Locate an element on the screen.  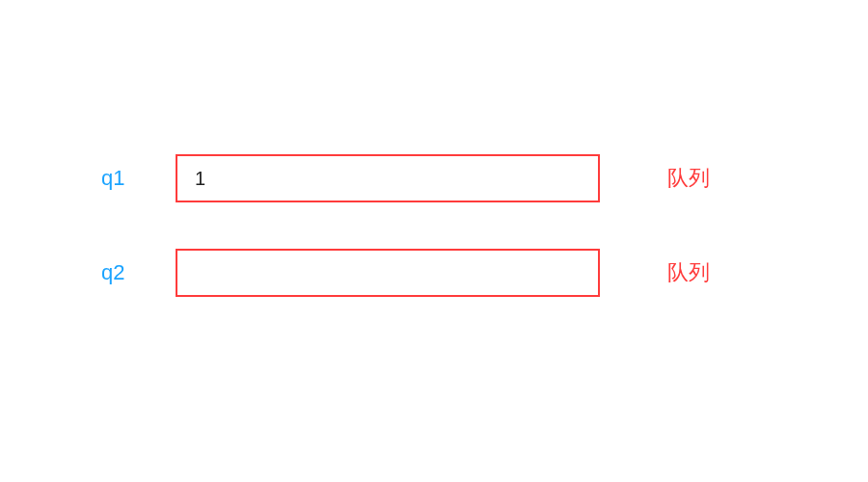
queue-label-q1: q1 is located at coordinates (113, 178).